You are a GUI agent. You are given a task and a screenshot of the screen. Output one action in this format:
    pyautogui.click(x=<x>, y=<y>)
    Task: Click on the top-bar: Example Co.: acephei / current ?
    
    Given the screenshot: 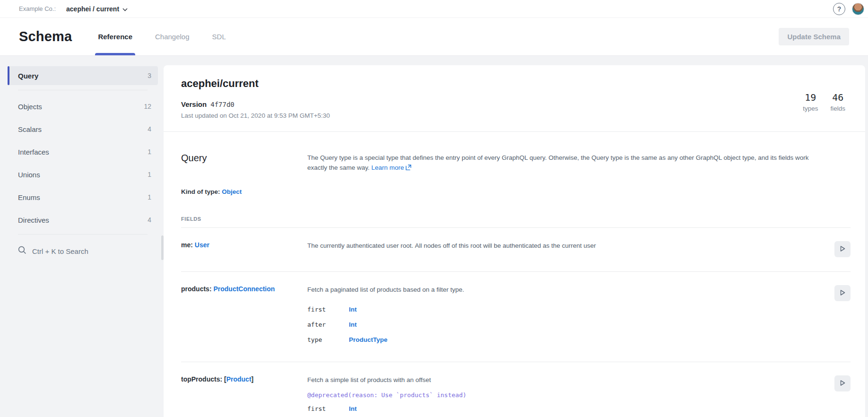 What is the action you would take?
    pyautogui.click(x=434, y=9)
    